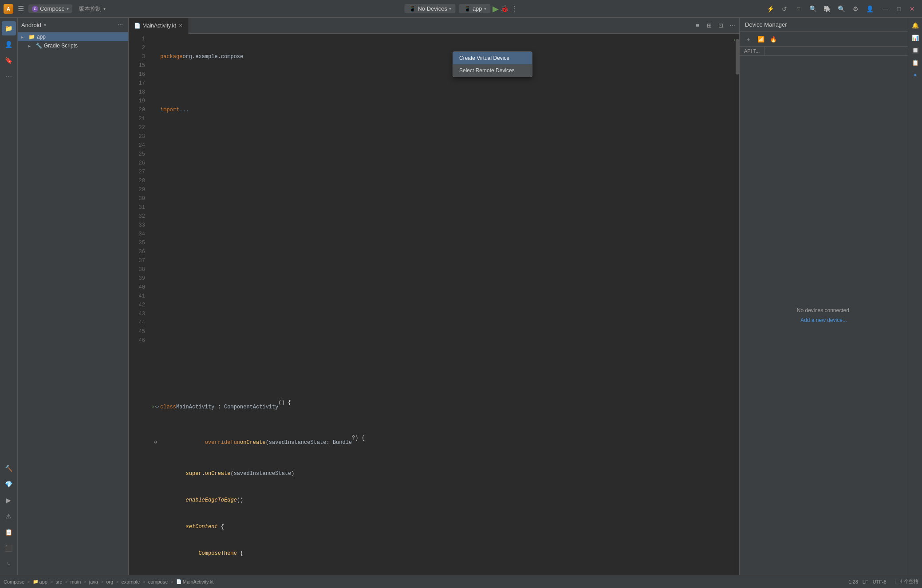  Describe the element at coordinates (709, 26) in the screenshot. I see `tab-action-split-horizontal: ⊞` at that location.